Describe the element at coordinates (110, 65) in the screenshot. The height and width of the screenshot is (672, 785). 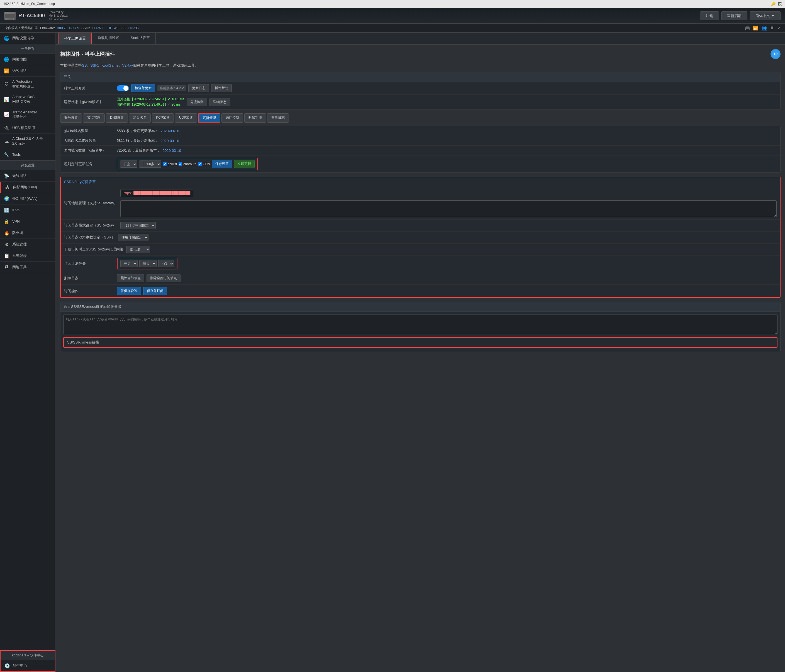
I see `desc-link-koolgame: KoolGame` at that location.